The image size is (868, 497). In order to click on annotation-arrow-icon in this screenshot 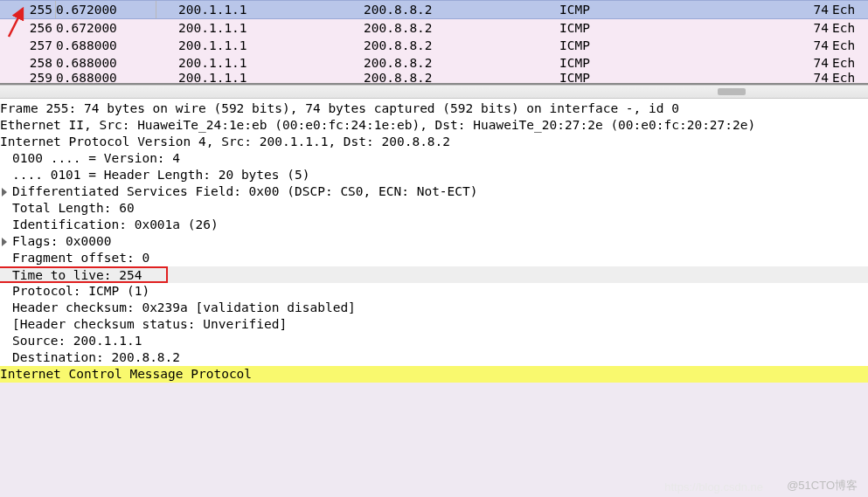, I will do `click(17, 22)`.